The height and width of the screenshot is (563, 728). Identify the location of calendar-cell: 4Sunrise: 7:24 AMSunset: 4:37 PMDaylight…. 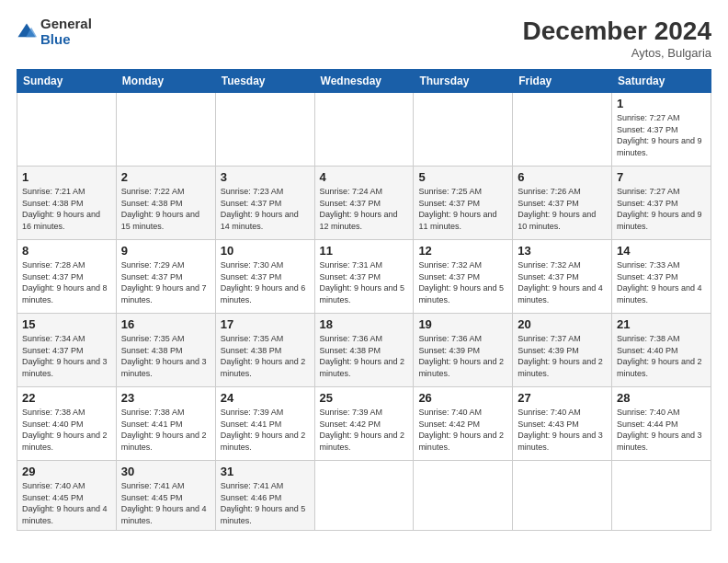
(364, 203).